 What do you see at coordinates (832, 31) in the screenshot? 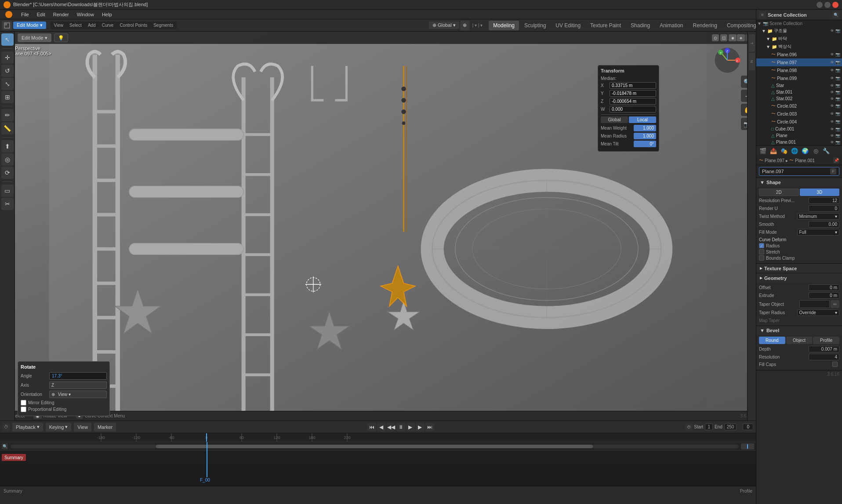
I see `eye-icon-1: 👁` at bounding box center [832, 31].